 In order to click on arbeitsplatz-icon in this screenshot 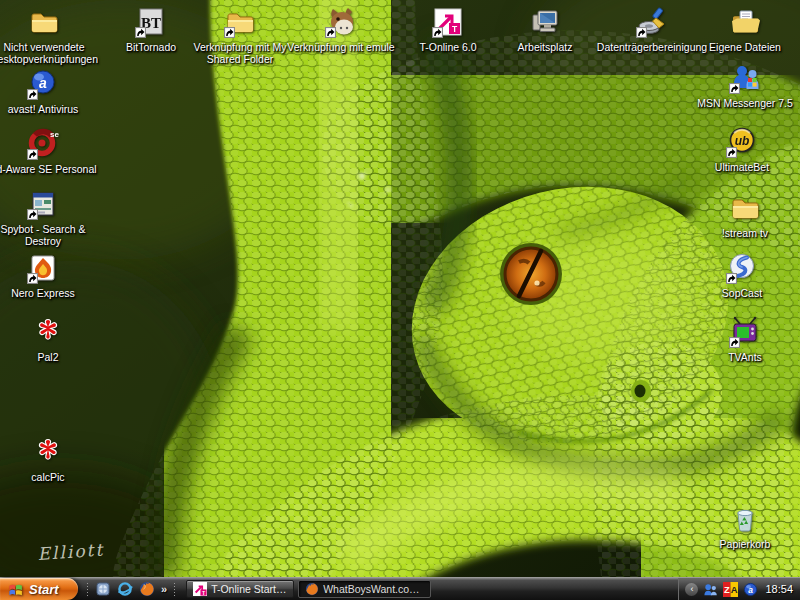, I will do `click(545, 22)`.